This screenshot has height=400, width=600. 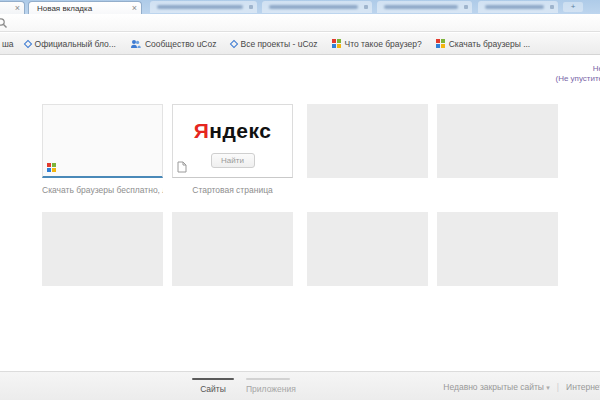 What do you see at coordinates (578, 79) in the screenshot?
I see `promo-line2: (Не упустите` at bounding box center [578, 79].